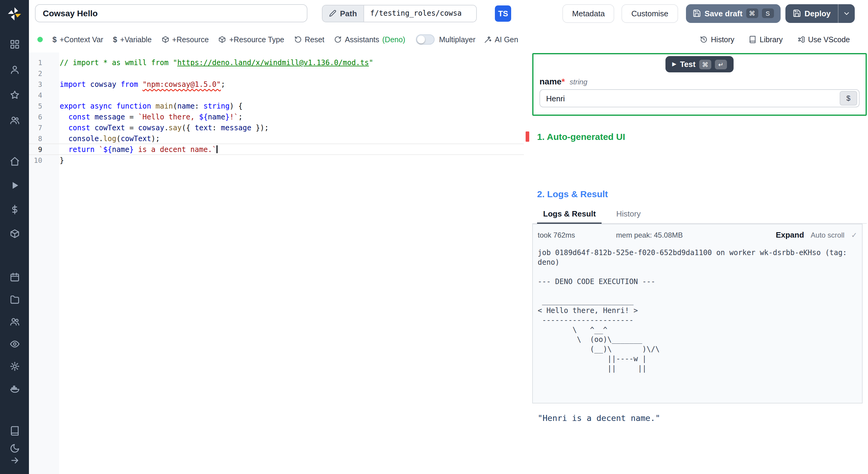  Describe the element at coordinates (36, 150) in the screenshot. I see `line-number: 9` at that location.